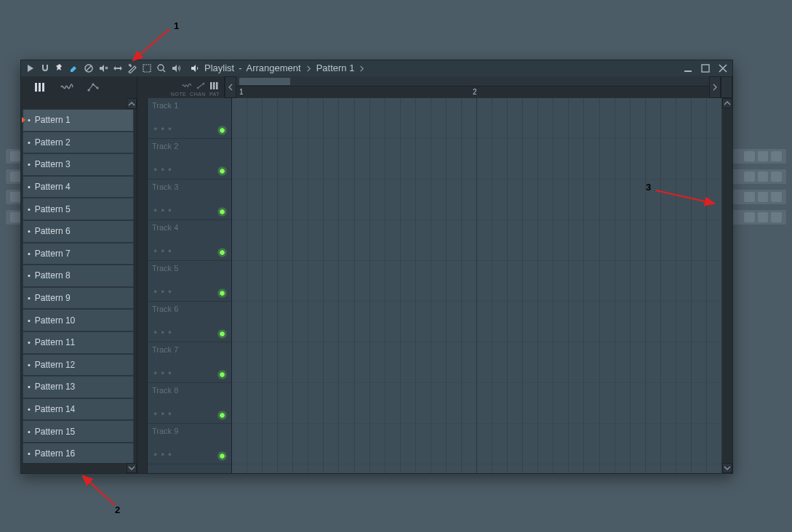 This screenshot has width=792, height=532. Describe the element at coordinates (79, 254) in the screenshot. I see `pattern-item: •Pattern 7` at that location.